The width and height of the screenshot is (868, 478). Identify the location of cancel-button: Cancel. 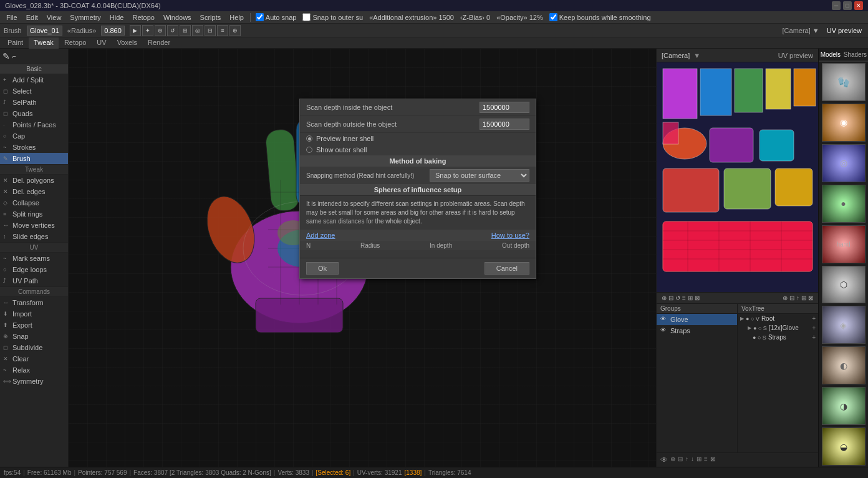
(507, 268).